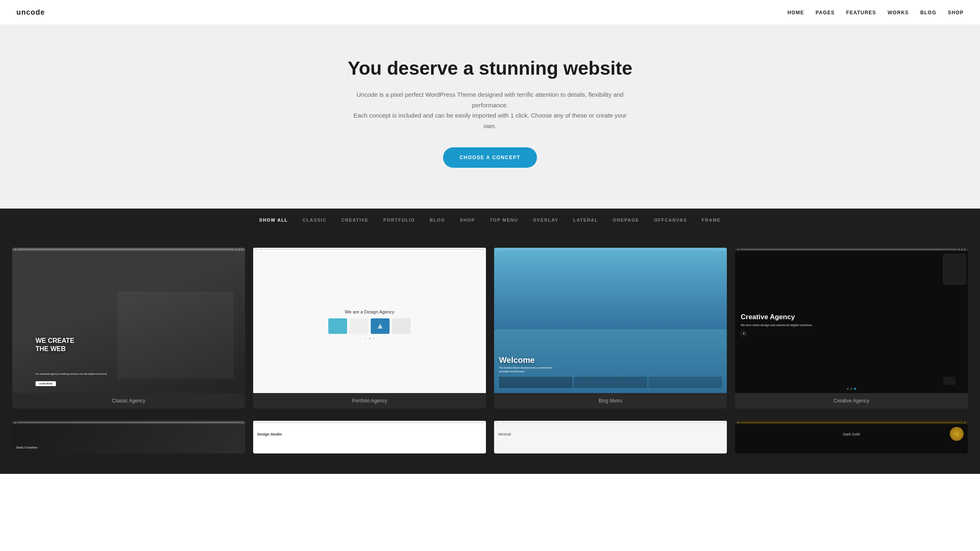 This screenshot has width=980, height=551. Describe the element at coordinates (851, 328) in the screenshot. I see `grid-item-creative-agency: Creative Agency We love clean design and…` at that location.